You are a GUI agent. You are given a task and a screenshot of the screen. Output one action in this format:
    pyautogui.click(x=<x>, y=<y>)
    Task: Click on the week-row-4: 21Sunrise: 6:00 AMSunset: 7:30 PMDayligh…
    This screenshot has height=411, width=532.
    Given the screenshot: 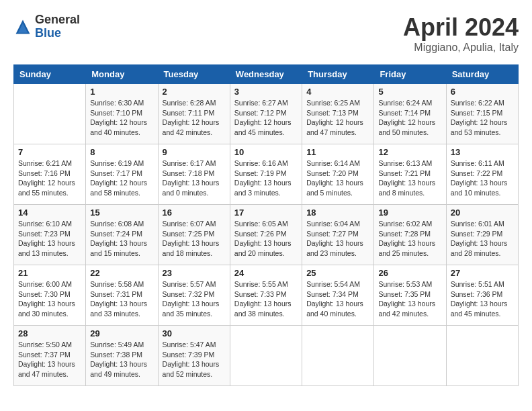 What is the action you would take?
    pyautogui.click(x=266, y=295)
    